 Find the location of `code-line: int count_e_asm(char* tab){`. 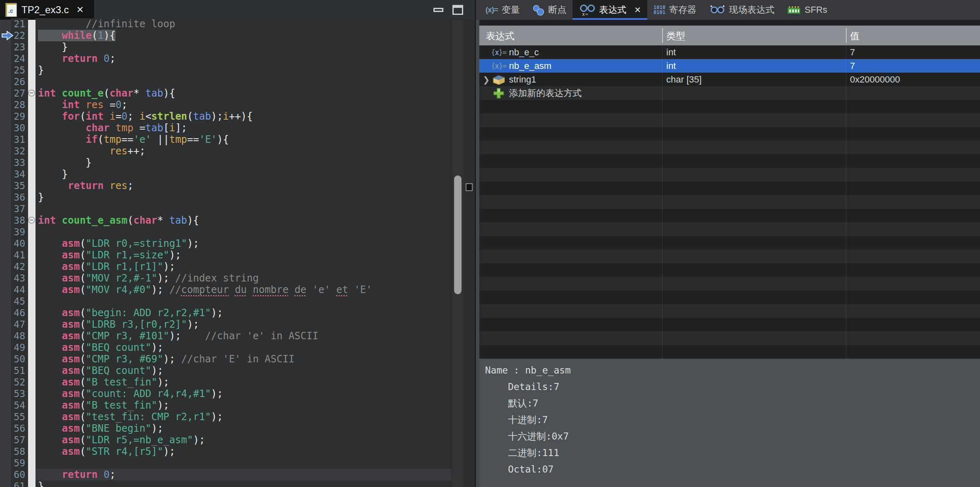

code-line: int count_e_asm(char* tab){ is located at coordinates (244, 220).